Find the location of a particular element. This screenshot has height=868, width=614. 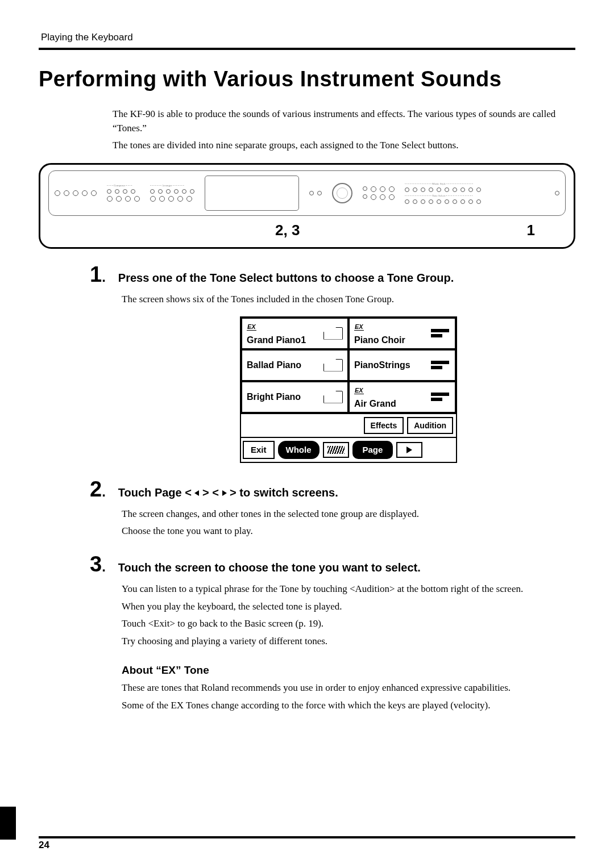

tone-cell-ballad-piano: Ballad Piano is located at coordinates (294, 365).